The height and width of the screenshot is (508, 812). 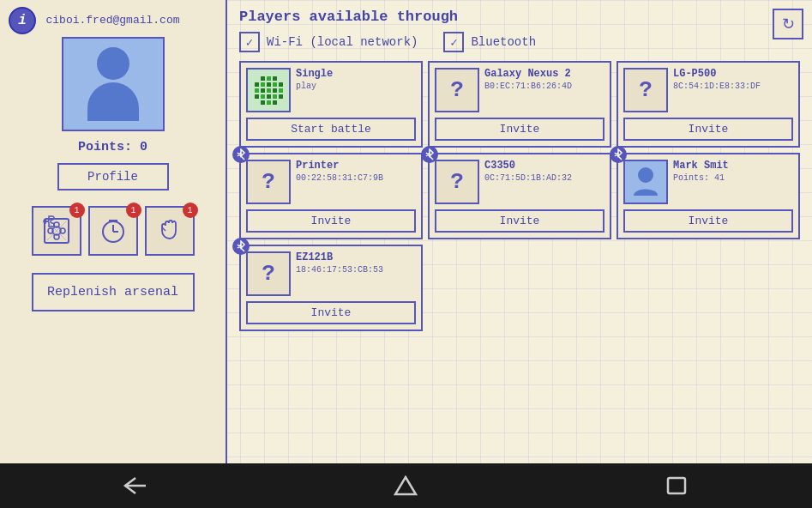 What do you see at coordinates (190, 210) in the screenshot?
I see `badge-3: 1` at bounding box center [190, 210].